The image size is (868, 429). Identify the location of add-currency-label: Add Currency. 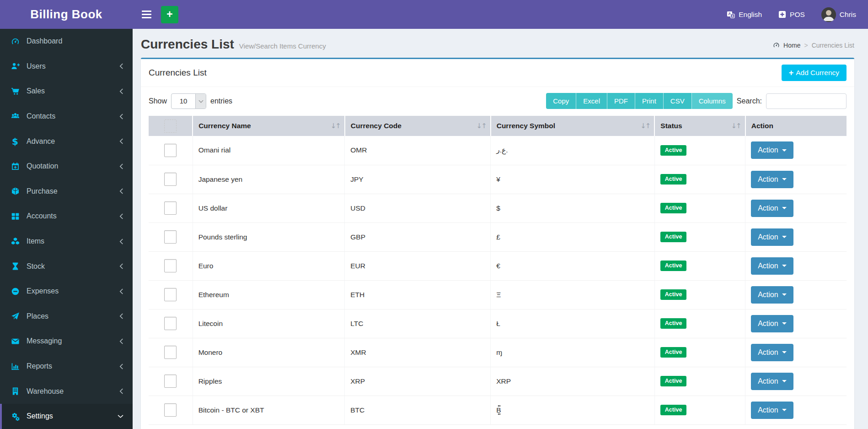
(818, 73).